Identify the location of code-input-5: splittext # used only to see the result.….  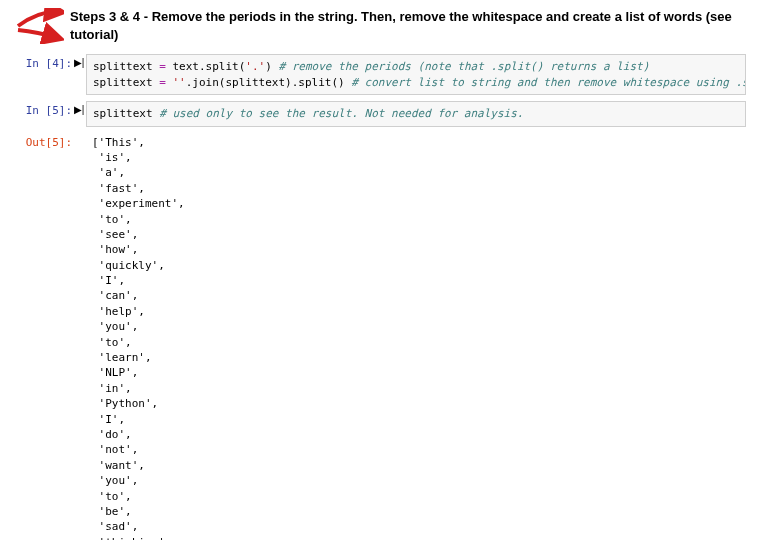
(416, 114).